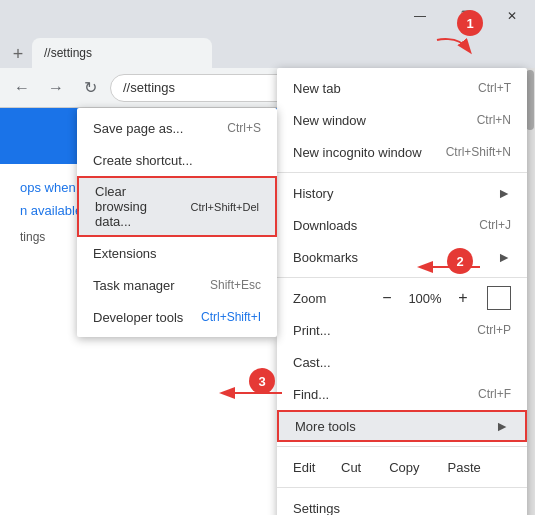 The width and height of the screenshot is (535, 515). I want to click on forward-button: →, so click(56, 88).